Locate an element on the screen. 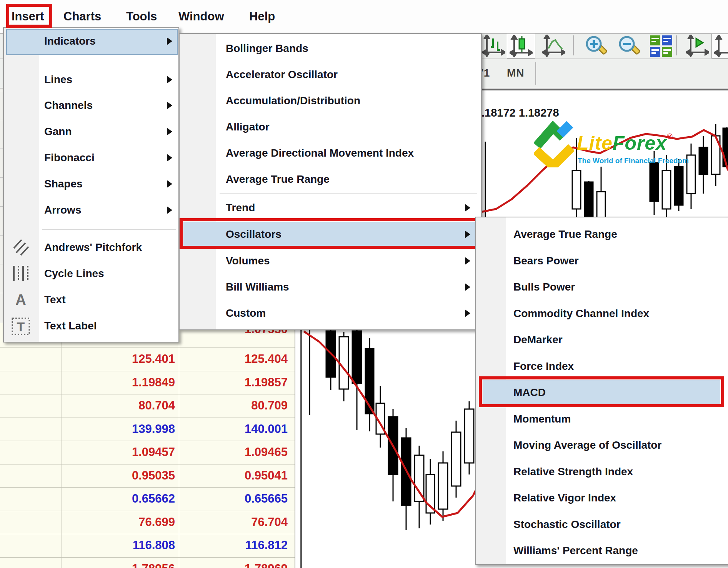 This screenshot has height=568, width=728. menubar-item-insert: Insert is located at coordinates (28, 17).